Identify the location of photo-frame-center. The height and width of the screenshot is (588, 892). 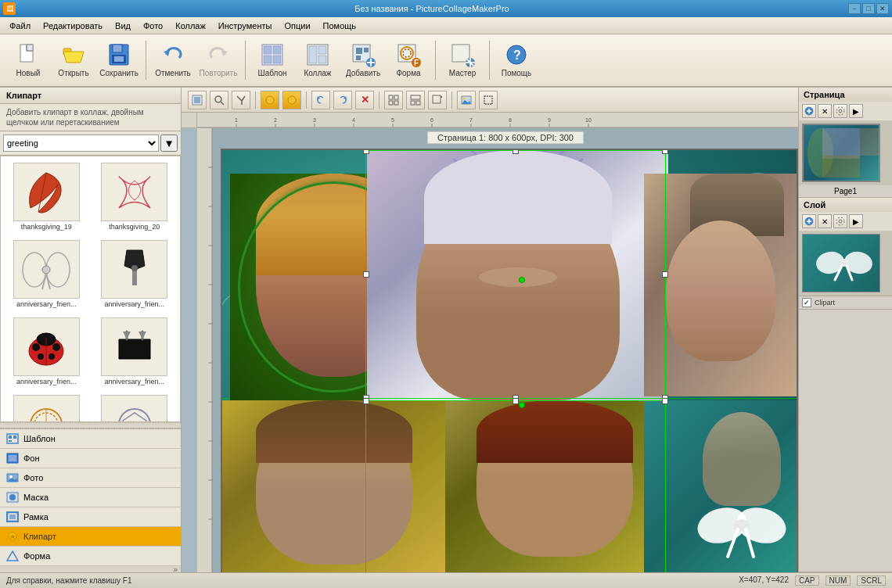
(518, 275).